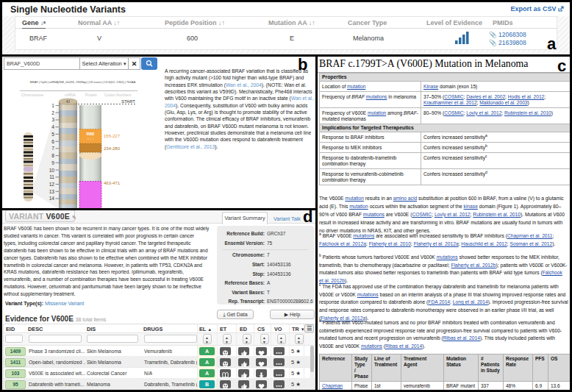 Image resolution: width=572 pixels, height=392 pixels. I want to click on svg-text: 5, so click(53, 134).